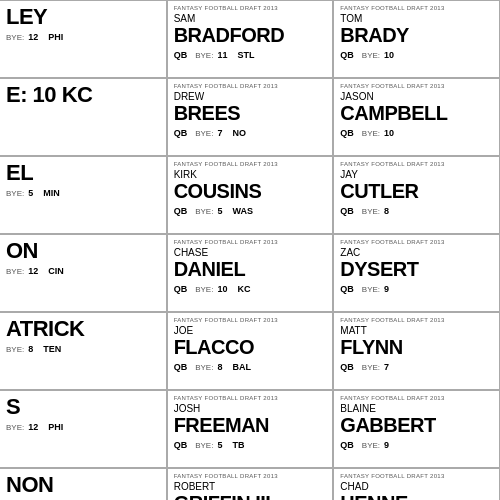  Describe the element at coordinates (250, 133) in the screenshot. I see `stats-row: QBBYE:7NO` at that location.